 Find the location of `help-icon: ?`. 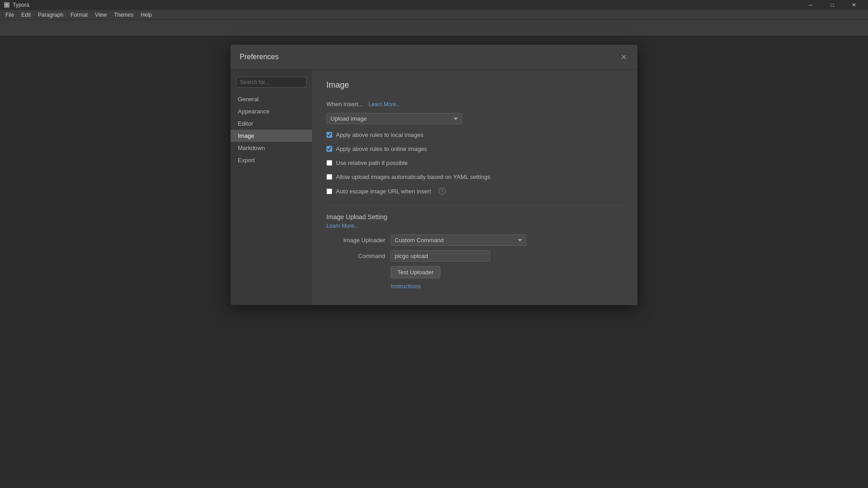

help-icon: ? is located at coordinates (442, 191).